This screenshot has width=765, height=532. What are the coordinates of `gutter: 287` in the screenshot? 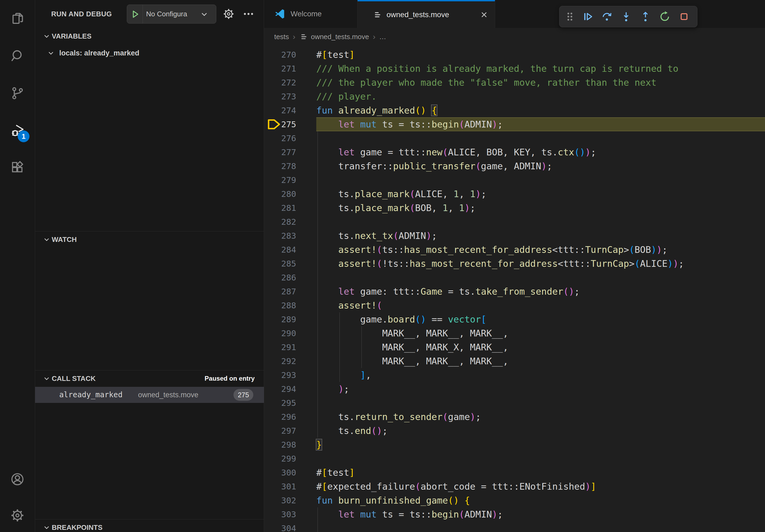 It's located at (290, 292).